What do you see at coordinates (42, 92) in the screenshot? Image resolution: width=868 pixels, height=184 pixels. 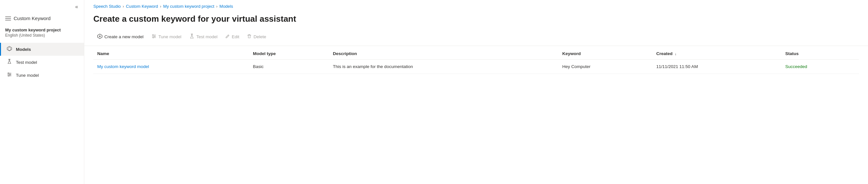 I see `sidebar: « Custom Keyword My custom keyword proje…` at bounding box center [42, 92].